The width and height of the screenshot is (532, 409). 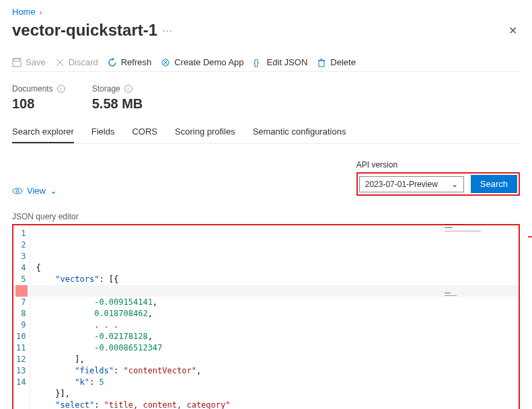 I want to click on refresh-button: Refresh, so click(x=130, y=62).